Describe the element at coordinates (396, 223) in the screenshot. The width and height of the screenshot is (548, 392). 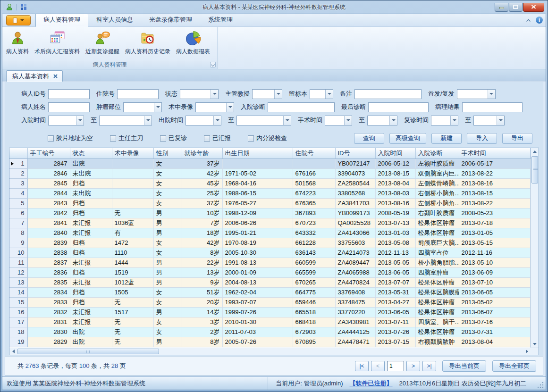
I see `cell-admit_date: 2013-07-13` at that location.